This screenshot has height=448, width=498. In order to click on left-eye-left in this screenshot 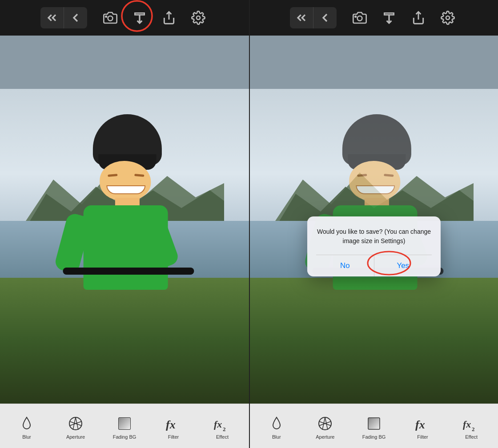, I will do `click(112, 175)`.